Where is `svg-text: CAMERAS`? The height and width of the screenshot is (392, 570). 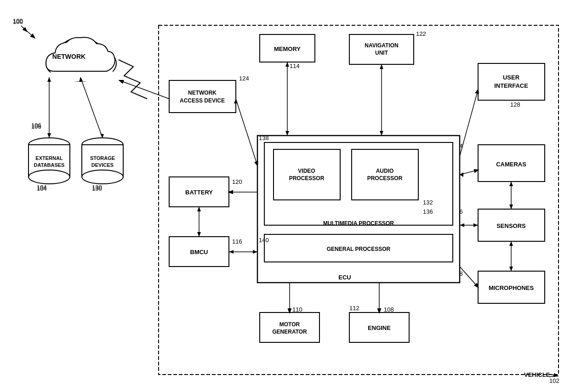
svg-text: CAMERAS is located at coordinates (511, 165).